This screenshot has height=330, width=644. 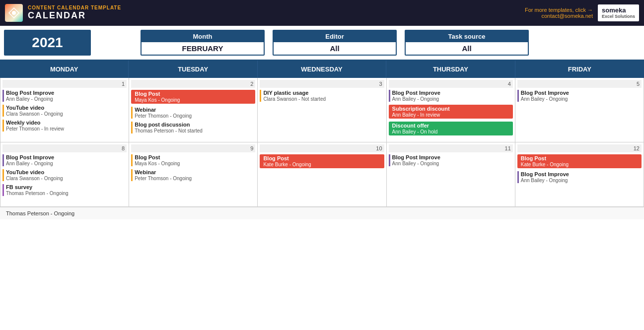 I want to click on day-10: 10 Blog Post Kate Burke - Ongoing, so click(x=322, y=175).